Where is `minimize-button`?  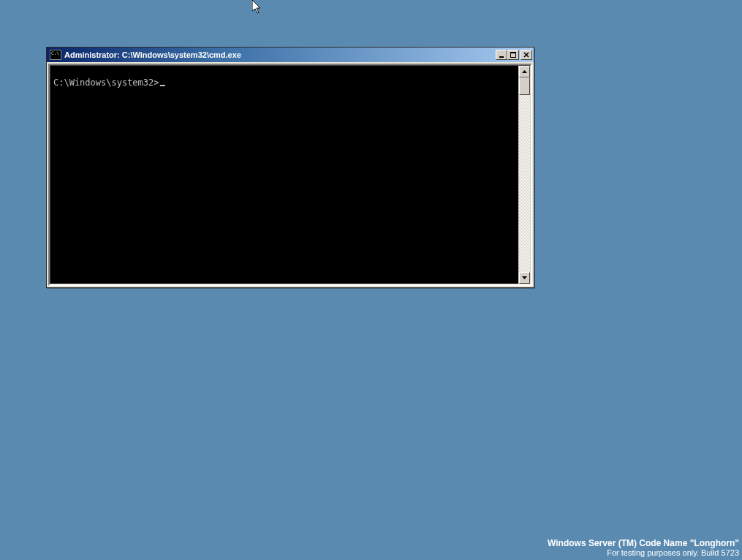 minimize-button is located at coordinates (501, 55).